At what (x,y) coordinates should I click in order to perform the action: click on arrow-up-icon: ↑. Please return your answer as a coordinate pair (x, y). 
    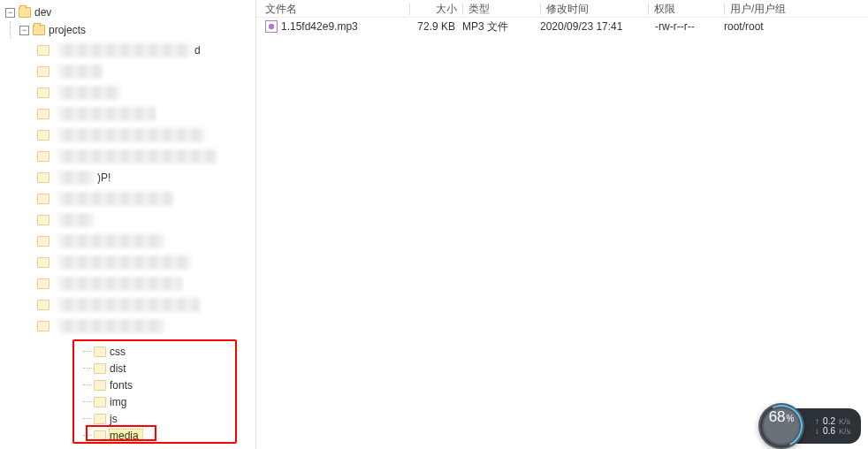
    Looking at the image, I should click on (817, 421).